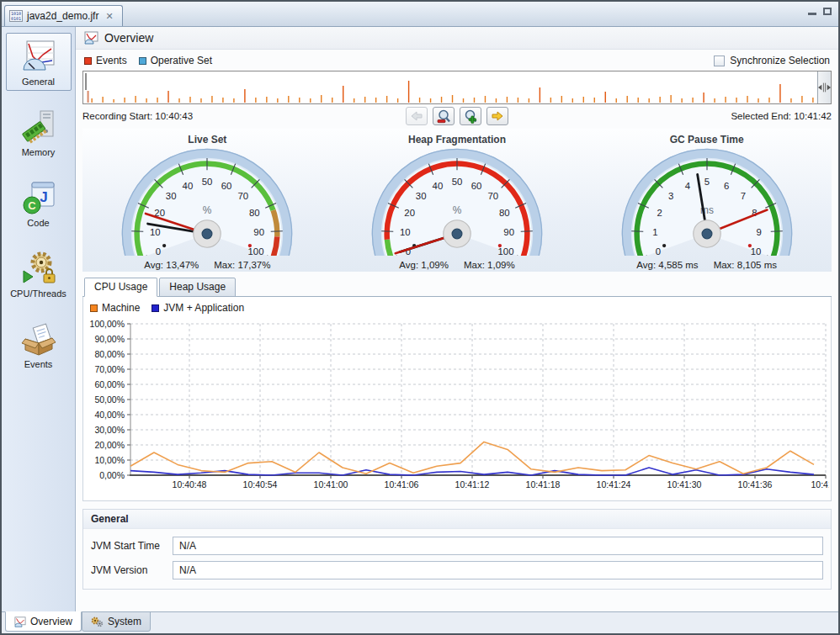 The image size is (840, 635). I want to click on legend-events-label: Events, so click(111, 61).